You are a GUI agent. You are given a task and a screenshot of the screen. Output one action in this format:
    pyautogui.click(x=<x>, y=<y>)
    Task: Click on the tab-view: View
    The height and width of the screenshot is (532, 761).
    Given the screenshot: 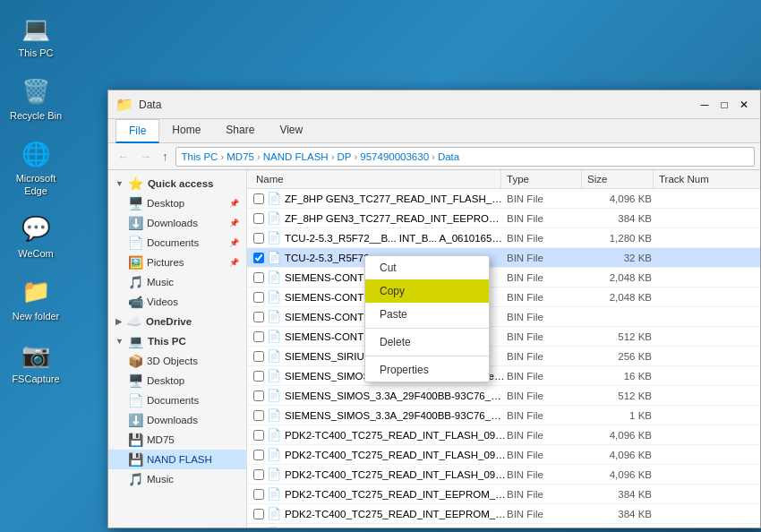 What is the action you would take?
    pyautogui.click(x=291, y=131)
    